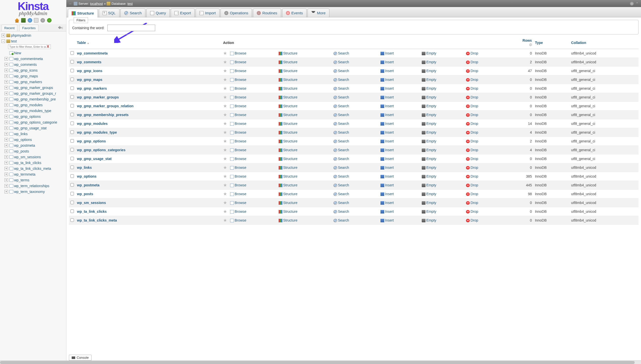 This screenshot has width=641, height=364. I want to click on tree-table-item: wp_postmeta, so click(34, 145).